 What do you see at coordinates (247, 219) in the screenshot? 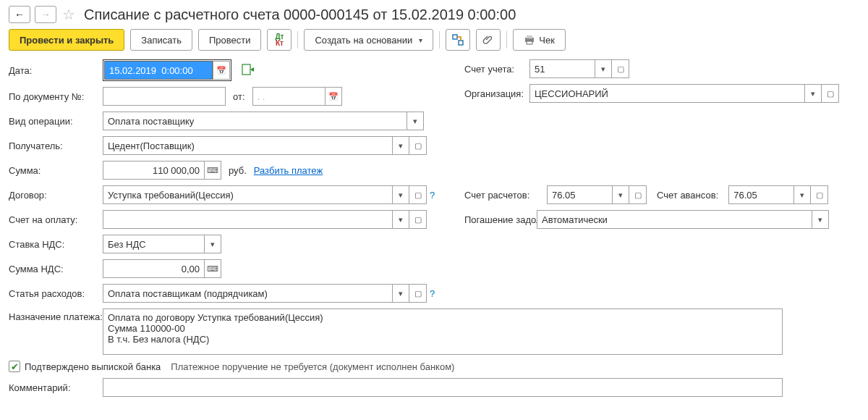
I see `invoice-input` at bounding box center [247, 219].